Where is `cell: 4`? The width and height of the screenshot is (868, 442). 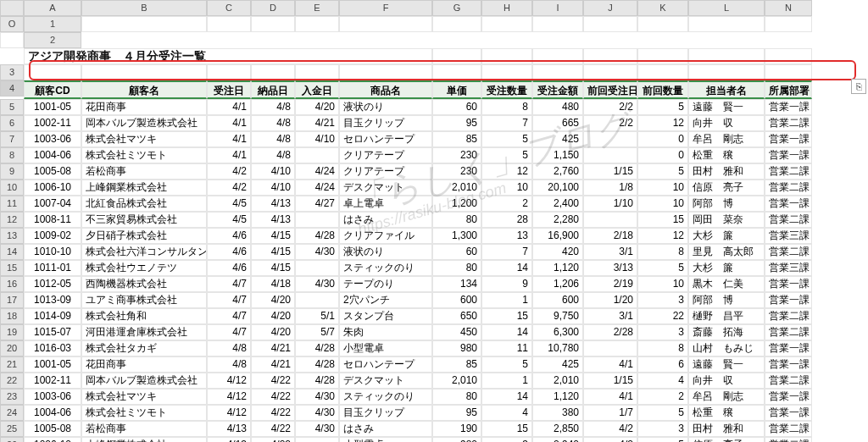 cell: 4 is located at coordinates (663, 381).